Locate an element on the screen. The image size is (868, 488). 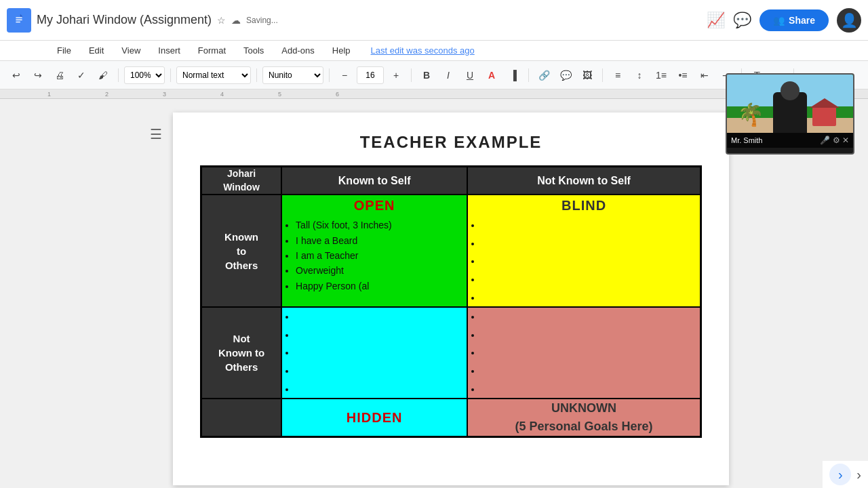
google-docs-icon is located at coordinates (19, 20).